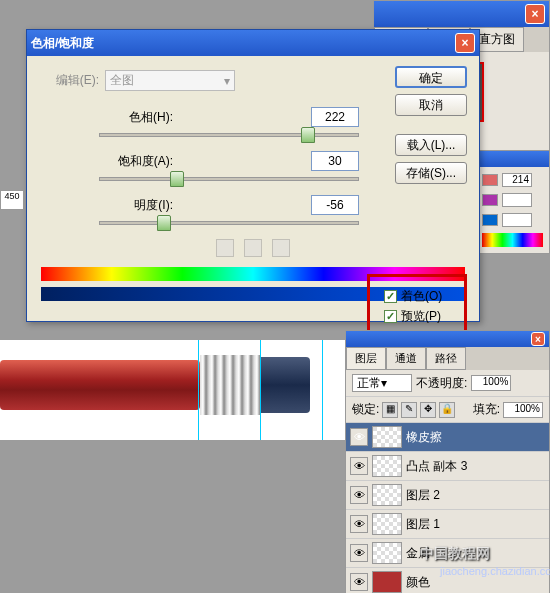  I want to click on eyedropper-sub-icon, so click(281, 248).